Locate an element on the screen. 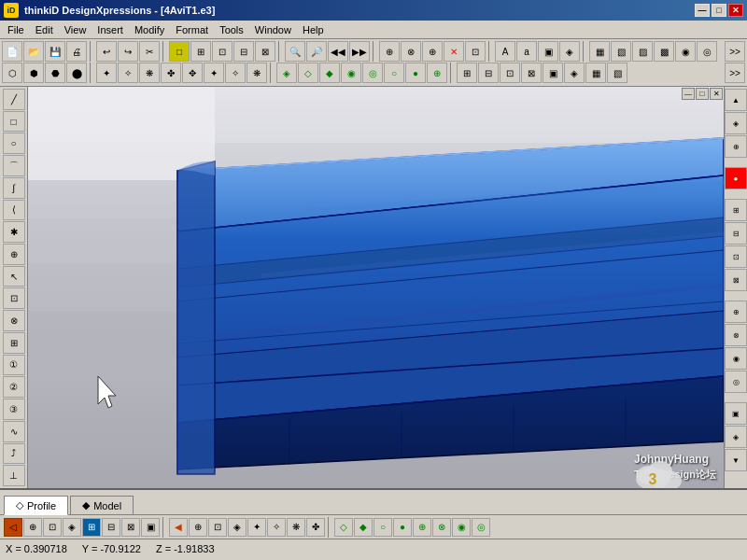 The height and width of the screenshot is (560, 747). tb2-14: ◇ is located at coordinates (308, 73).